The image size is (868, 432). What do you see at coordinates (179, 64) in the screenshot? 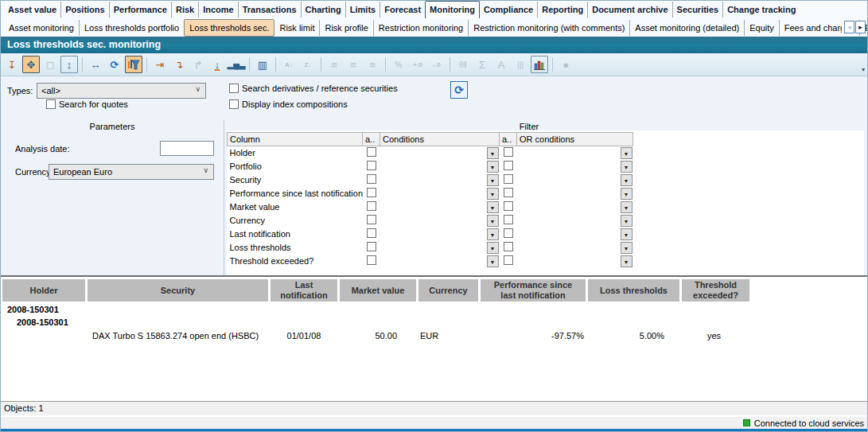
I see `move-row-down-icon: ↴` at bounding box center [179, 64].